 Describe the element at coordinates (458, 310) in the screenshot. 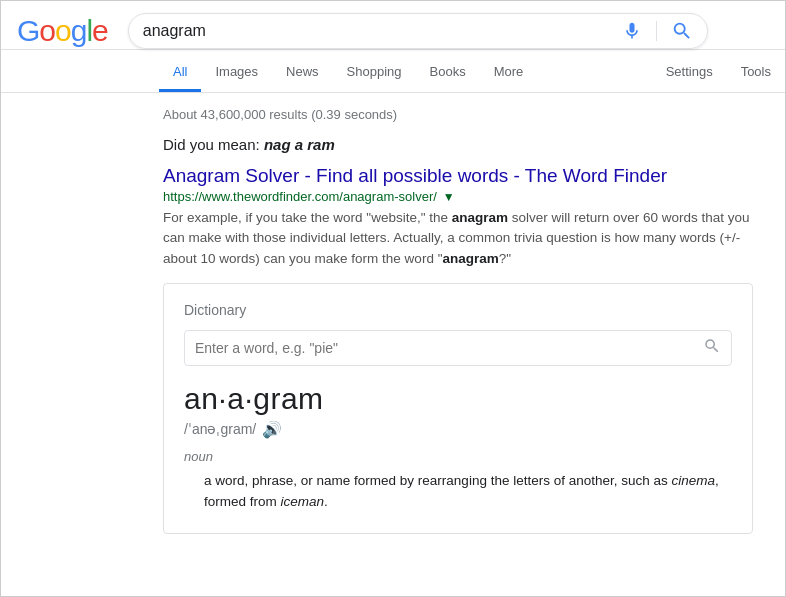

I see `dictionary-title: Dictionary` at that location.